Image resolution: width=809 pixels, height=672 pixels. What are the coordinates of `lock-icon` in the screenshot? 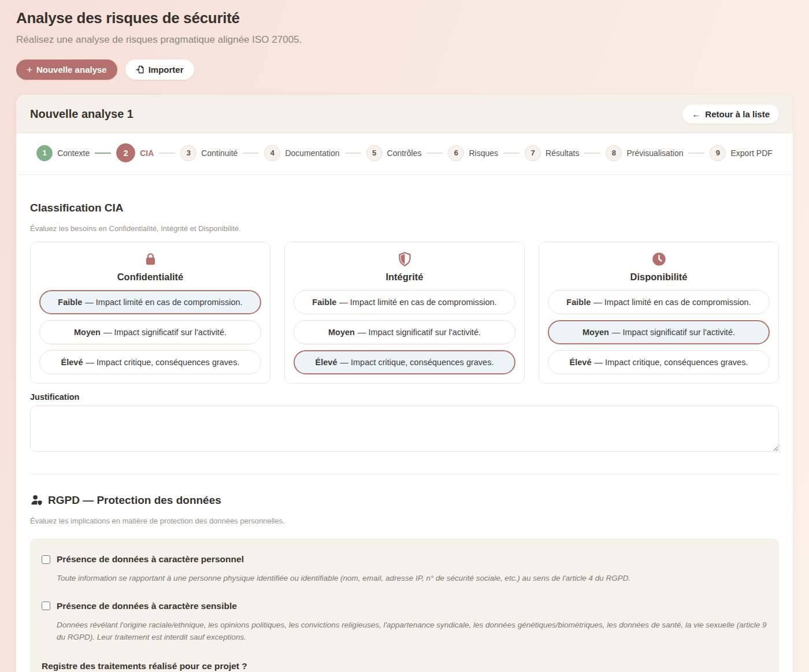 It's located at (150, 259).